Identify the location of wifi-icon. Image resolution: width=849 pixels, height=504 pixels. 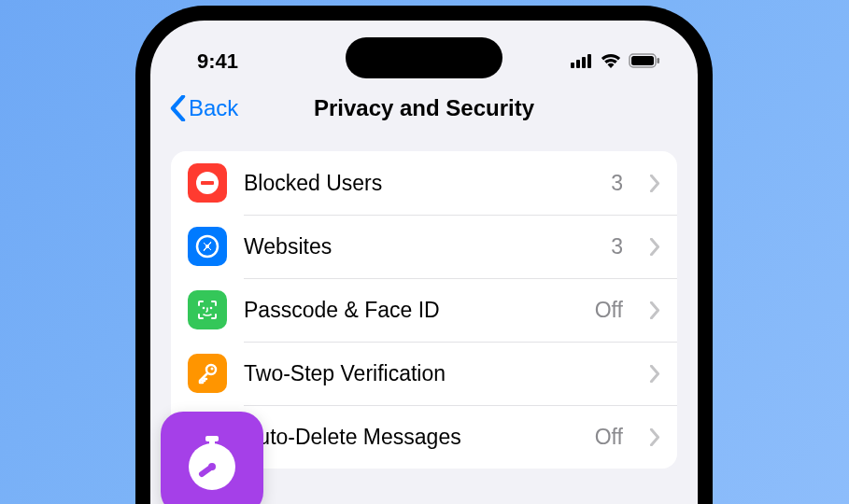
(611, 62).